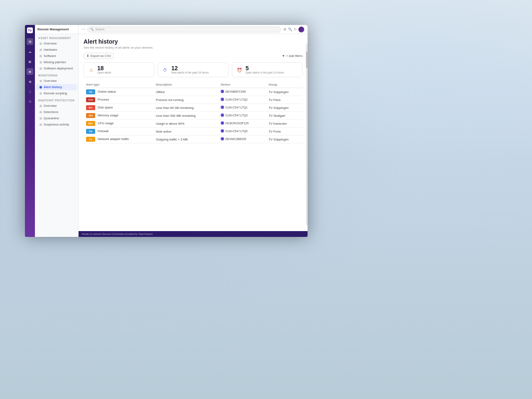 The height and width of the screenshot is (399, 532). I want to click on forward-arrow-icon: ›, so click(85, 29).